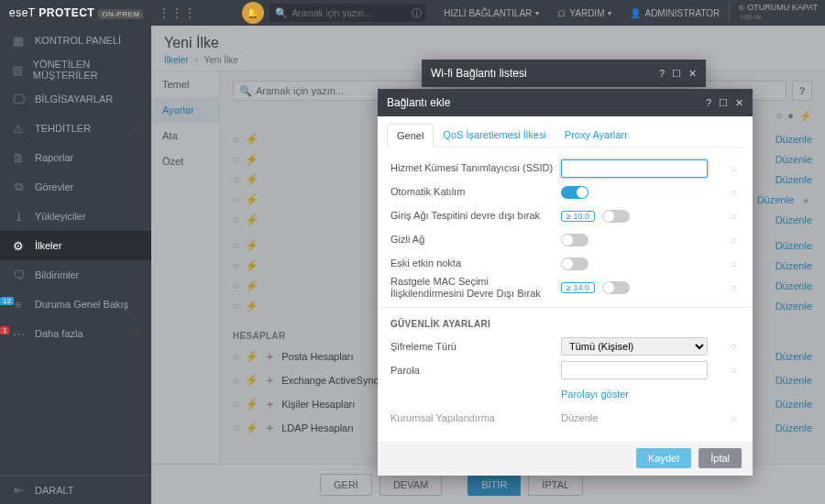  Describe the element at coordinates (75, 158) in the screenshot. I see `sidebar-item: 🗎Raporlar` at that location.